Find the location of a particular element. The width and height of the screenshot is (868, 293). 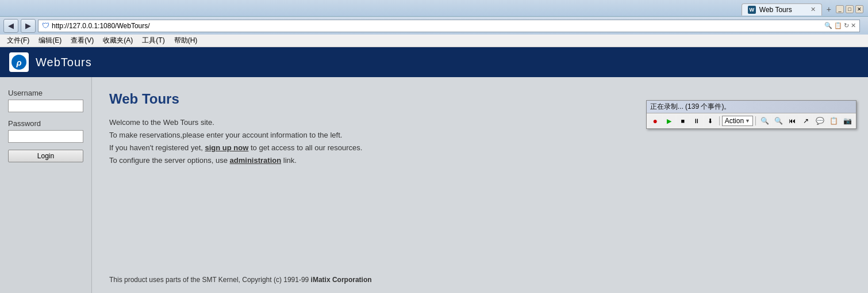

menu-view: 查看(V) is located at coordinates (82, 40).